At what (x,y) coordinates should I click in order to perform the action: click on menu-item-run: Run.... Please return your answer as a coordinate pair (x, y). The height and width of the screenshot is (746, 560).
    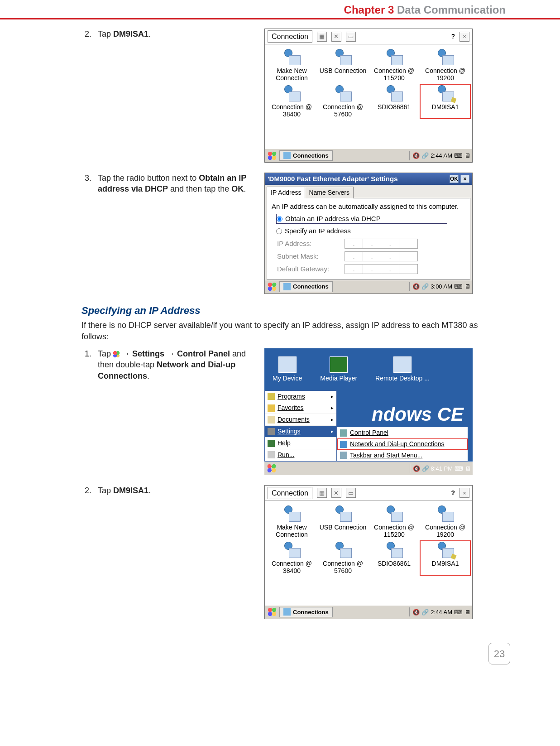
    Looking at the image, I should click on (301, 455).